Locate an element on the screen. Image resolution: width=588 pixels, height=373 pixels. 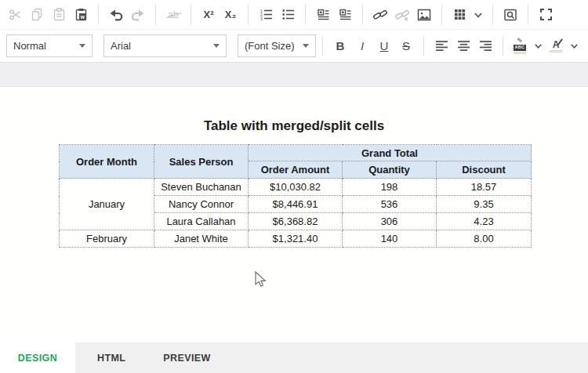
cell-discount: 4.23 is located at coordinates (485, 222).